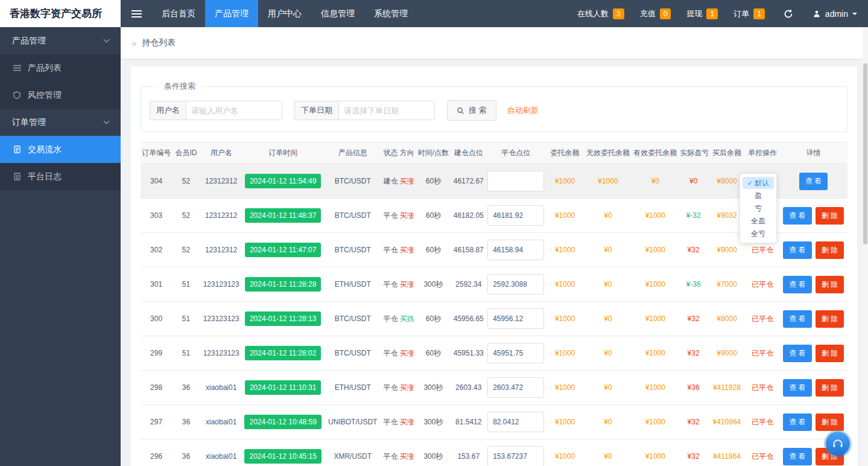 Image resolution: width=868 pixels, height=466 pixels. What do you see at coordinates (817, 14) in the screenshot?
I see `user-icon` at bounding box center [817, 14].